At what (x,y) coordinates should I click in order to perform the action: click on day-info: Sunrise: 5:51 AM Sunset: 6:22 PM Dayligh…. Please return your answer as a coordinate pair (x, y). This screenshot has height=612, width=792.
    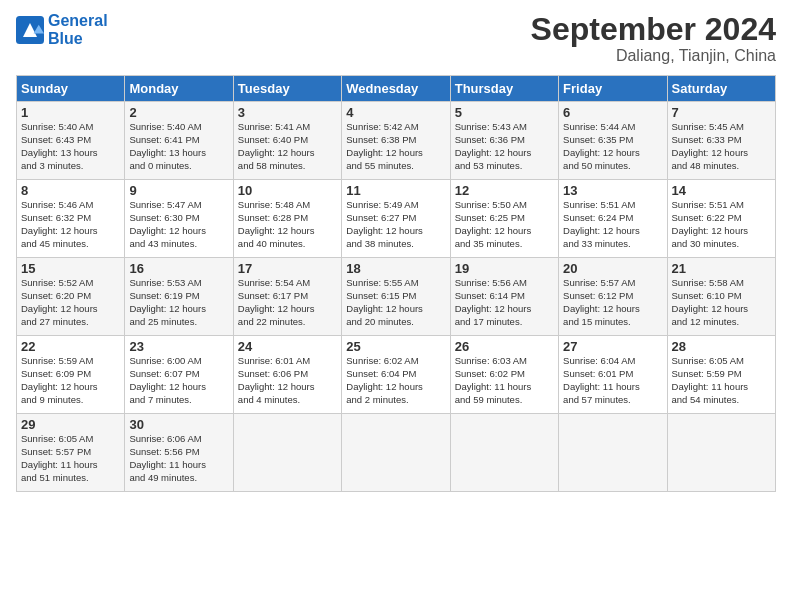
    Looking at the image, I should click on (722, 224).